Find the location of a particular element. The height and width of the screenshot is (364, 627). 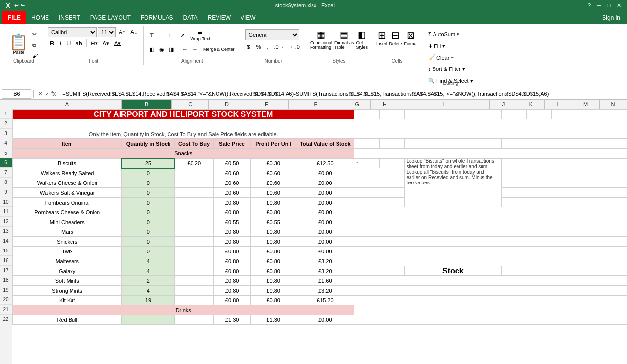

row-7: 7 is located at coordinates (6, 173).